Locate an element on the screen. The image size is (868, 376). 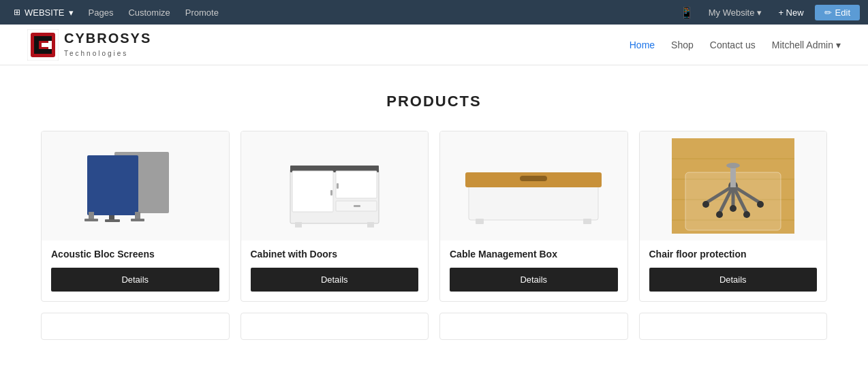
product-name-cabinet: Cabinet with Doors is located at coordinates (335, 254).